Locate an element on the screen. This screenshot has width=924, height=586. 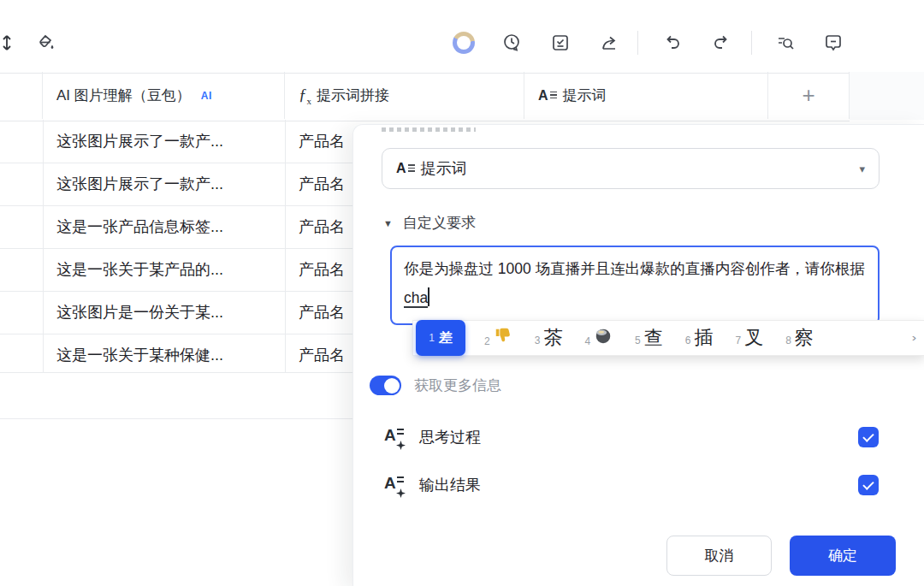
candidate-index: 4 is located at coordinates (587, 341).